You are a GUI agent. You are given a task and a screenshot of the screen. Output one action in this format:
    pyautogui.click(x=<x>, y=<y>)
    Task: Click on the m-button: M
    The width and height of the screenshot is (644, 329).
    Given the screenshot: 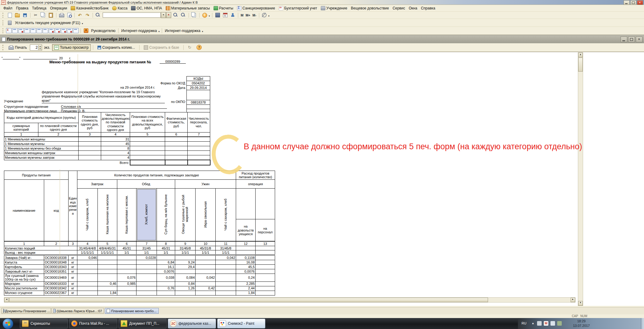 What is the action you would take?
    pyautogui.click(x=242, y=15)
    